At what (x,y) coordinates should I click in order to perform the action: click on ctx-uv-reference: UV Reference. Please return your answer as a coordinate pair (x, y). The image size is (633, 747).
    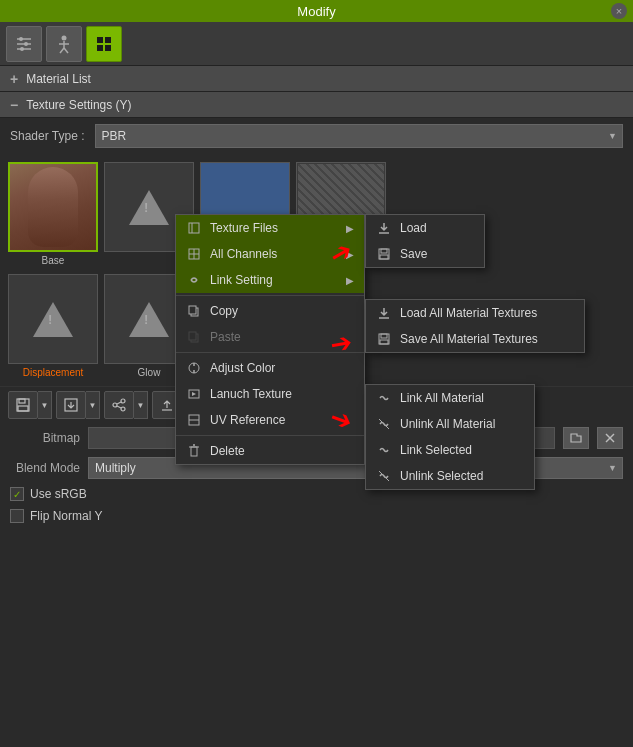
    Looking at the image, I should click on (270, 420).